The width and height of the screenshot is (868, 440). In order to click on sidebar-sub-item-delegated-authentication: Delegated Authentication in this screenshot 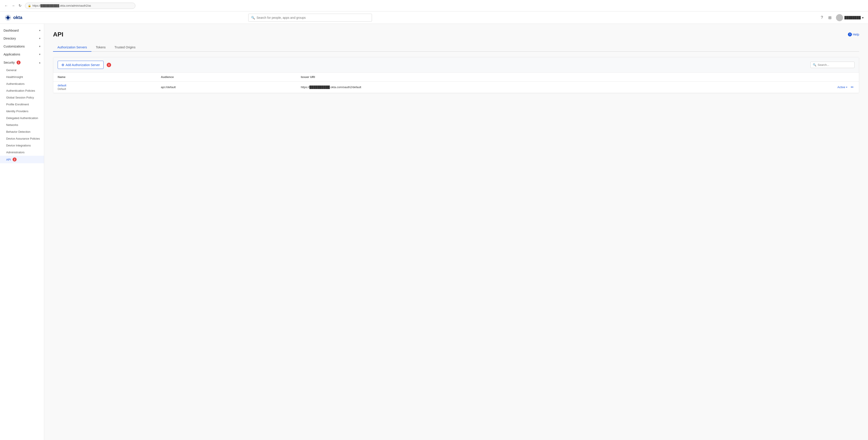, I will do `click(22, 118)`.